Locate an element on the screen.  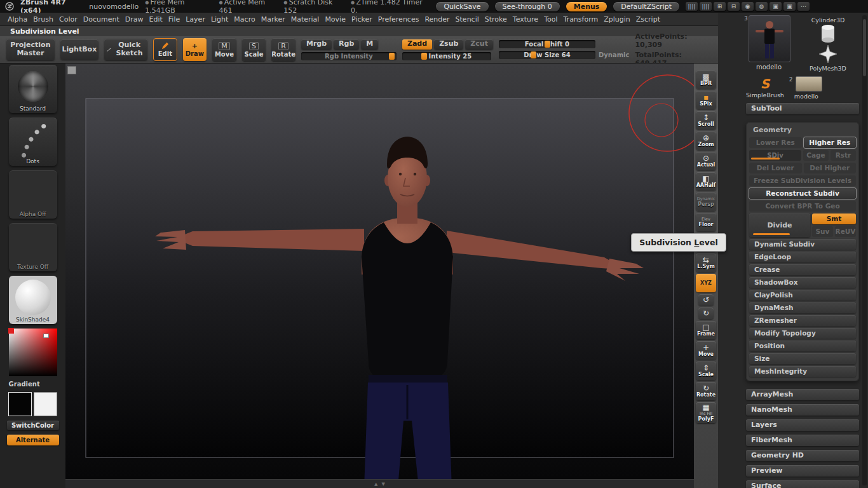
default-zscript-button: DefaultZScript is located at coordinates (646, 6).